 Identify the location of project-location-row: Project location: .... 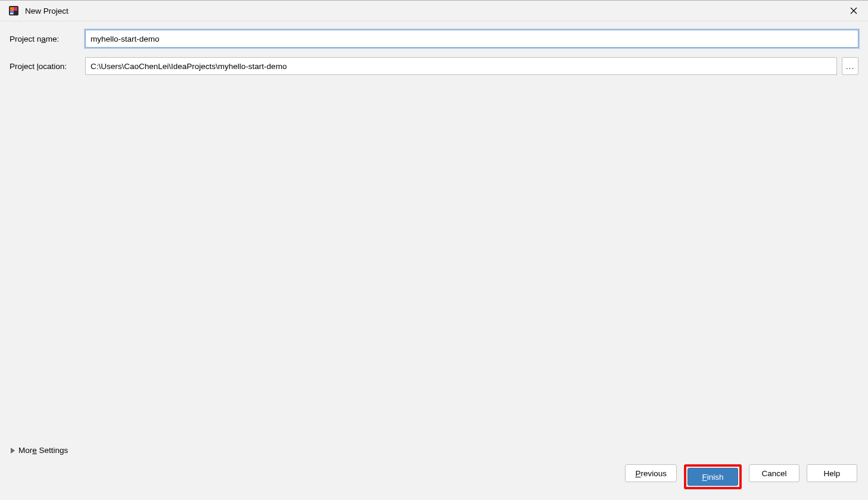
(434, 66).